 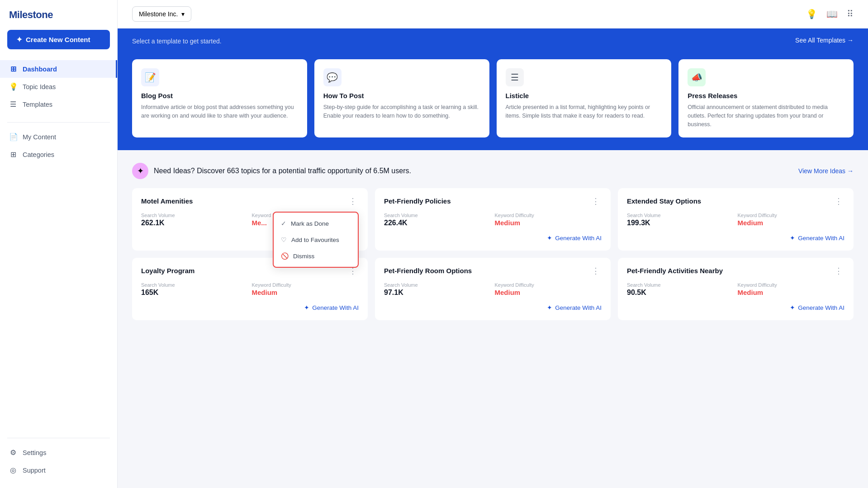 What do you see at coordinates (817, 238) in the screenshot?
I see `generate-with-ai-button-extended-stay-options: ✦ Generate With AI` at bounding box center [817, 238].